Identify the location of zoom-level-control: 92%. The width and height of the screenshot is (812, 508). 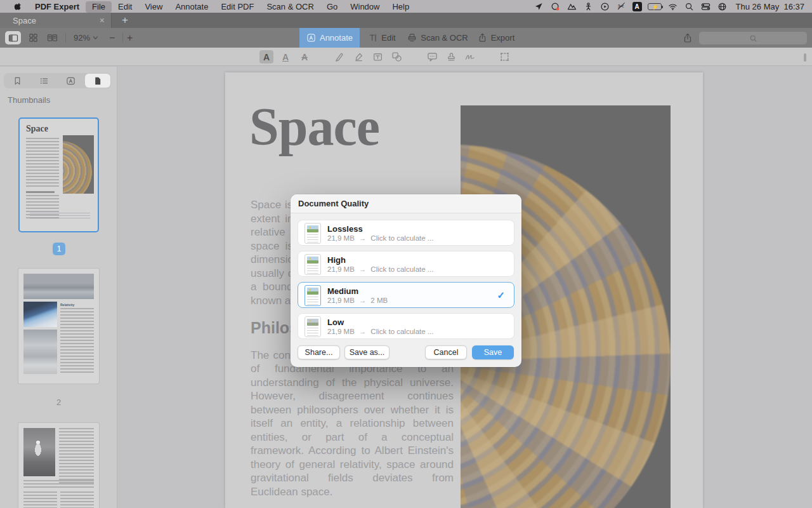
(86, 38).